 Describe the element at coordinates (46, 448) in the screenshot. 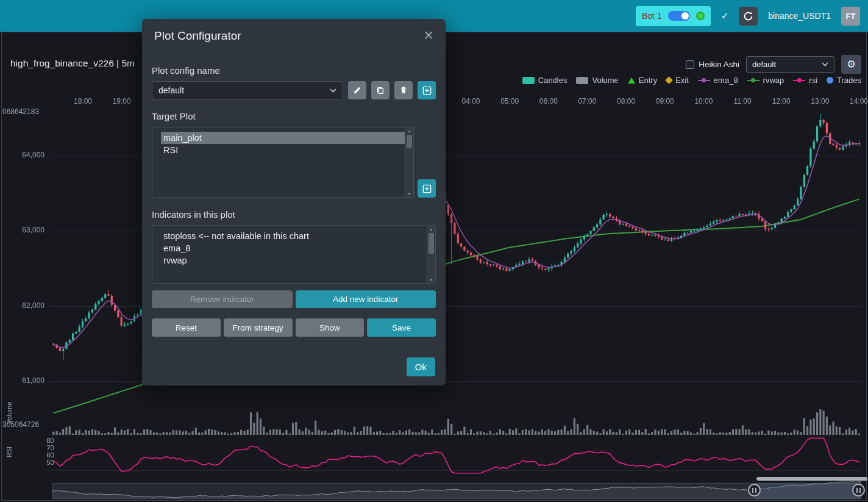

I see `rsi-axis-label: 70` at that location.